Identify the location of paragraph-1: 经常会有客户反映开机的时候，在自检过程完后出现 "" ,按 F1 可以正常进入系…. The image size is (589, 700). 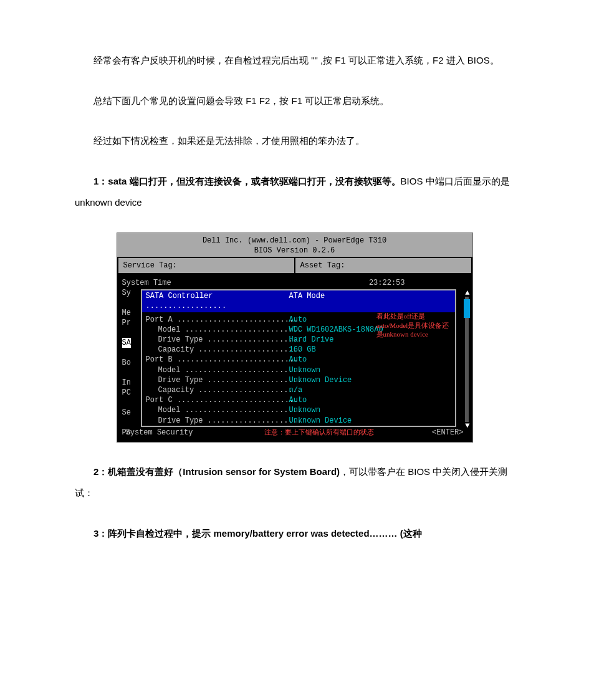
(294, 61).